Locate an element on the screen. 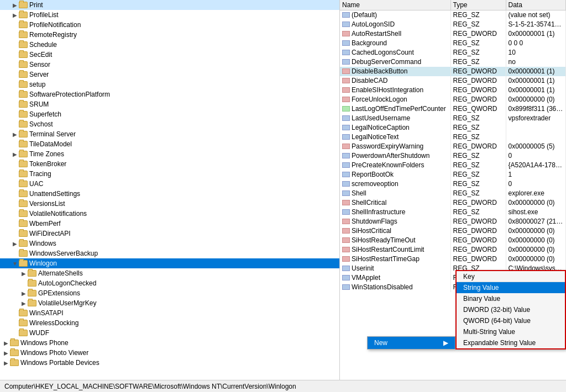 The height and width of the screenshot is (392, 566). tree-item: ▶Terminal Server is located at coordinates (170, 134).